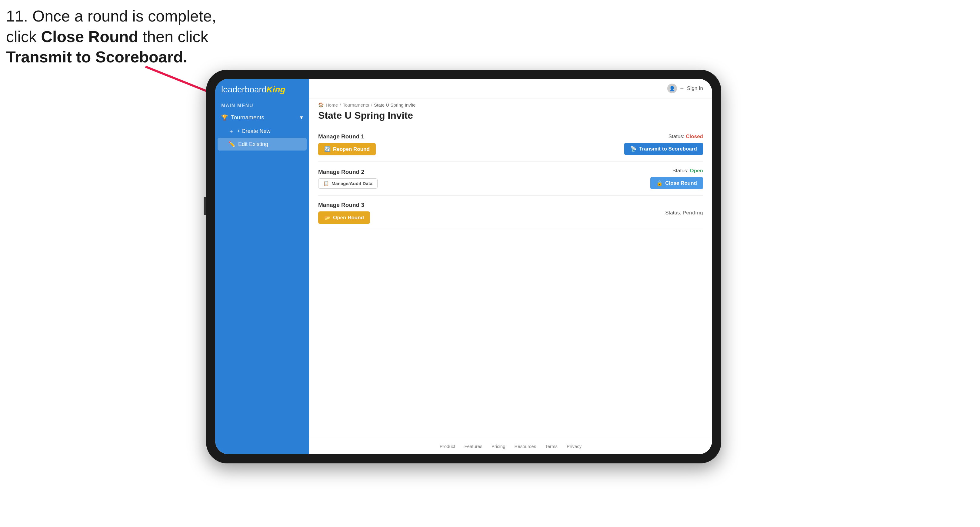 The height and width of the screenshot is (527, 980). I want to click on footer-product: Product, so click(447, 446).